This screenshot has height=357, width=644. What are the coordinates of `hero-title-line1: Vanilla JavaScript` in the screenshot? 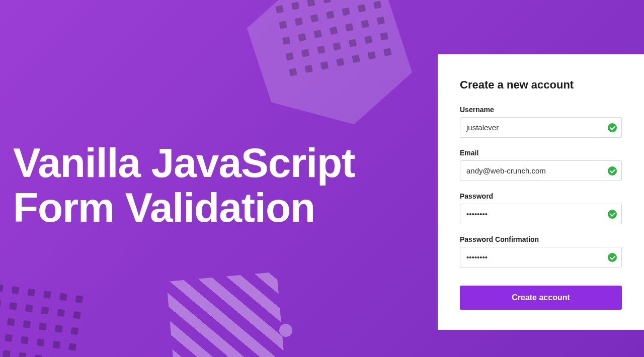 It's located at (184, 163).